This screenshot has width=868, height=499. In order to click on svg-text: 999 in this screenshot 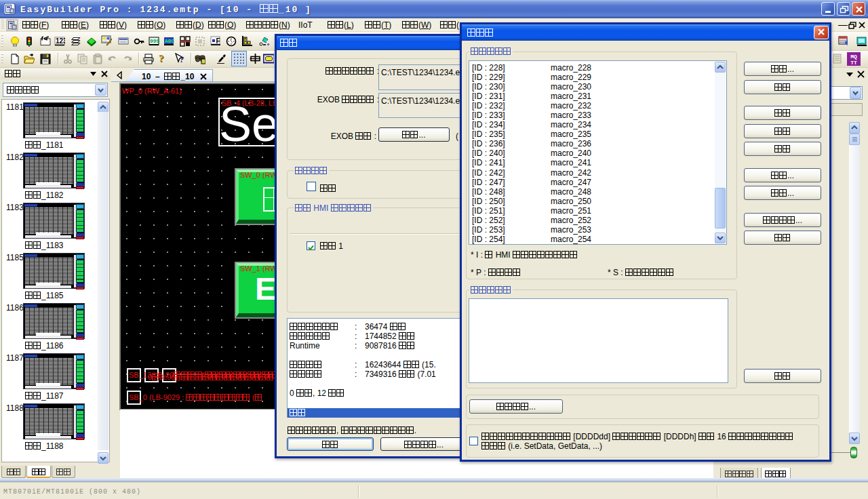, I will do `click(155, 41)`.